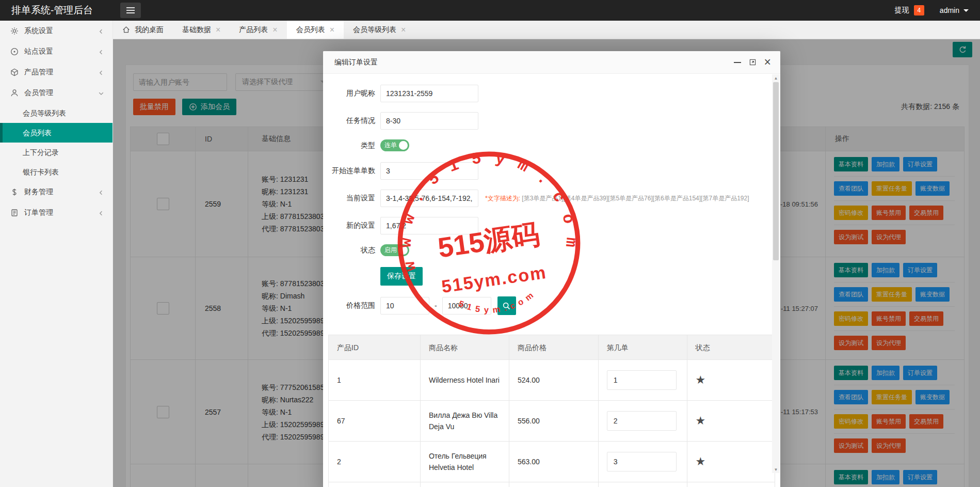 Image resolution: width=980 pixels, height=487 pixels. What do you see at coordinates (752, 62) in the screenshot?
I see `modal-controls: ×` at bounding box center [752, 62].